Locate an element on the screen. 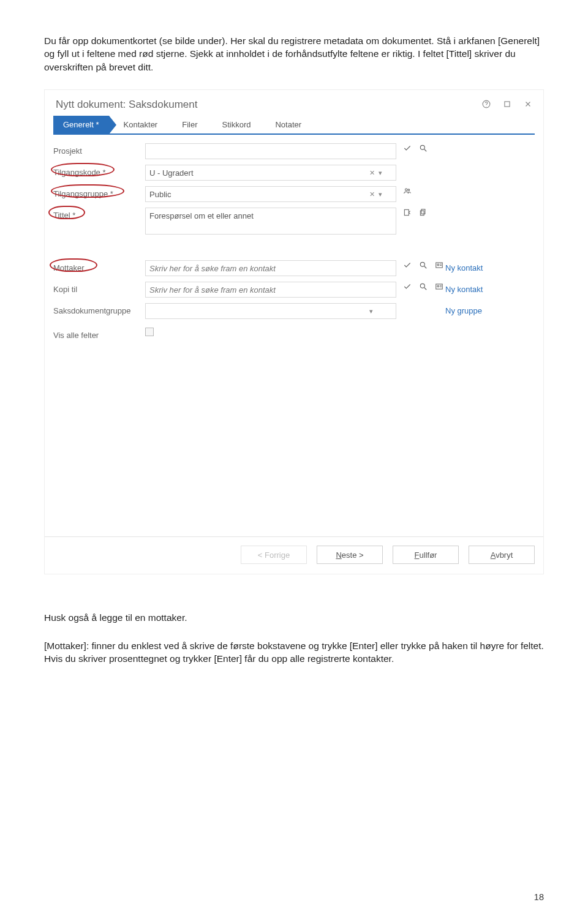  help-icon is located at coordinates (486, 105).